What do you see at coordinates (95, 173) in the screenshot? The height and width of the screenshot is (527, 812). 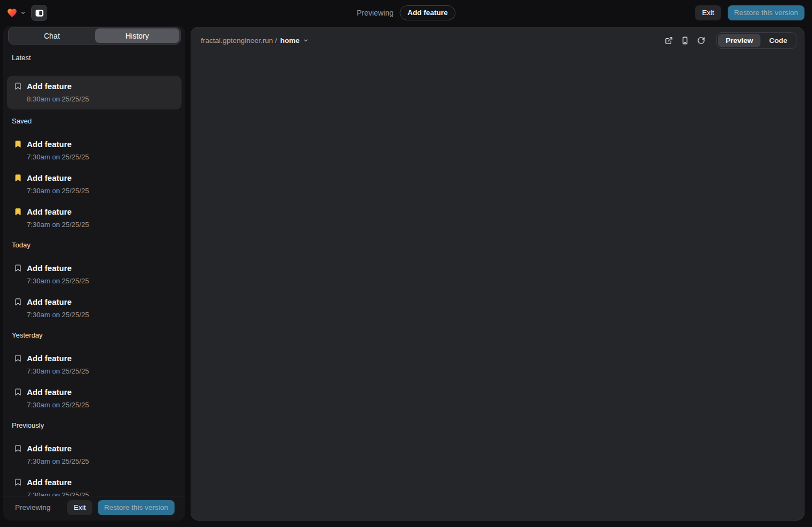 I see `history-section-saved: SavedAdd feature7:30am on 25/25/25Add fe…` at bounding box center [95, 173].